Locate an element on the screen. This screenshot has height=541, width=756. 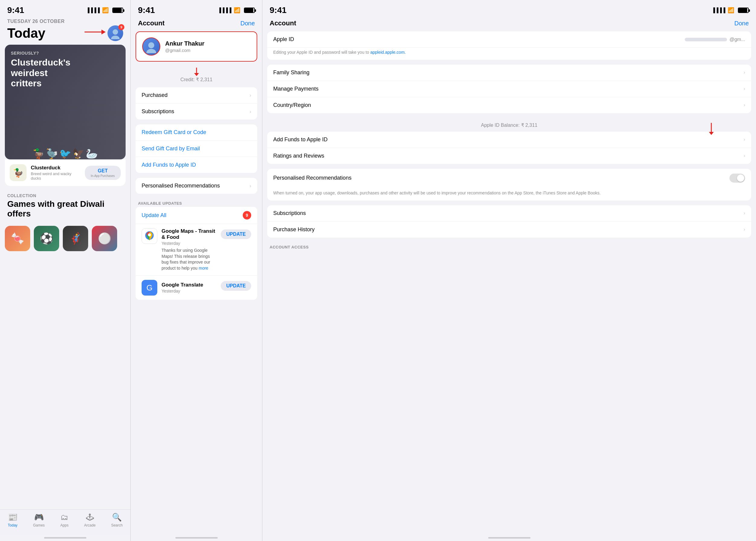
account-user-card: Ankur Thakur @gmail.com is located at coordinates (197, 47).